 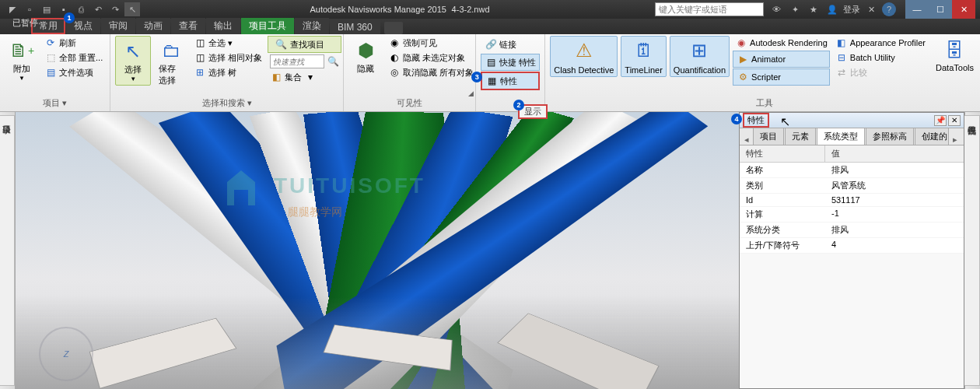 What do you see at coordinates (73, 43) in the screenshot?
I see `refresh-button: ⟳刷新` at bounding box center [73, 43].